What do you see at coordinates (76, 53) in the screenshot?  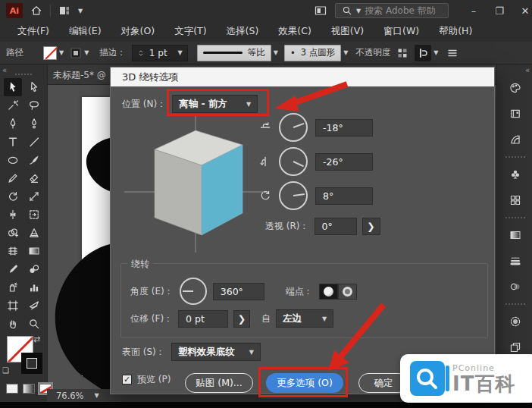 I see `fill-indicator-icon` at bounding box center [76, 53].